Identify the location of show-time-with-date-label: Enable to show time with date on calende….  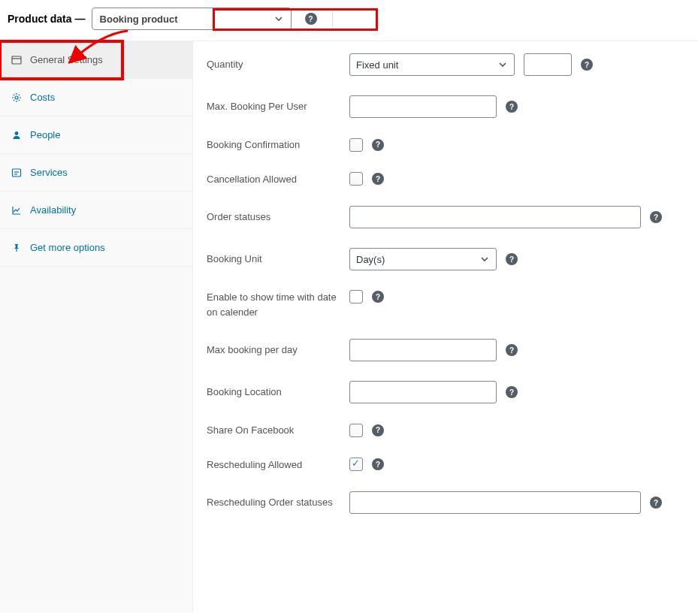
(273, 305).